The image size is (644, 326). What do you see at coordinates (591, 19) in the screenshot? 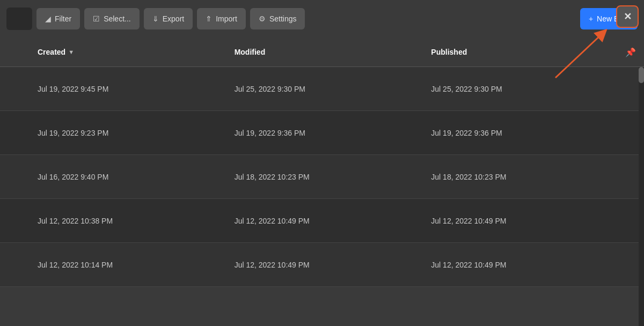
I see `plus-icon: +` at bounding box center [591, 19].